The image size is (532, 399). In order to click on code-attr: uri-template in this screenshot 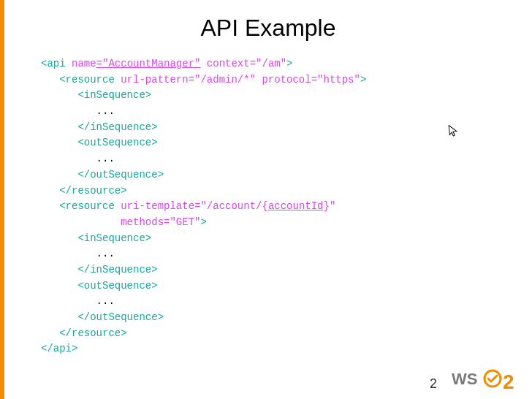, I will do `click(158, 206)`.